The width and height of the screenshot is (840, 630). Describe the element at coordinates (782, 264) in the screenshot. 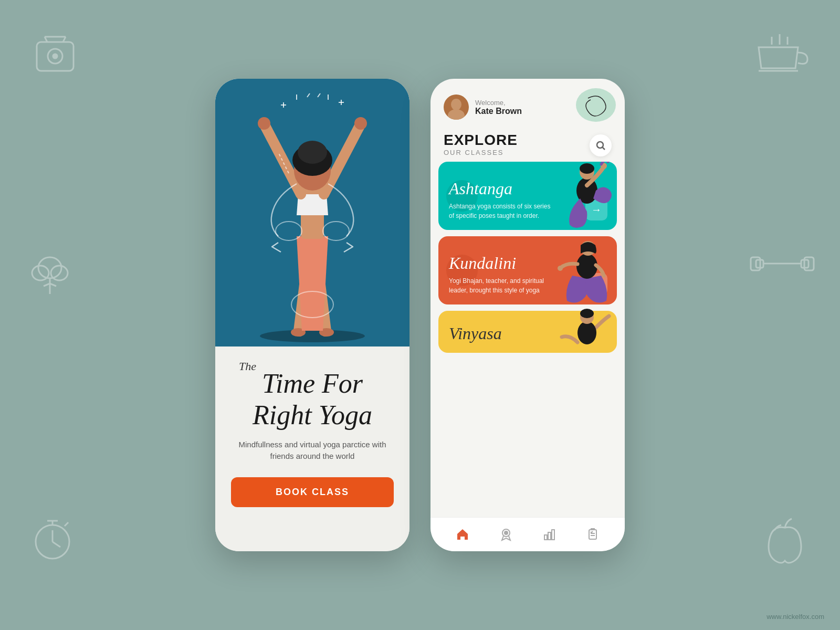

I see `dumbbell-icon` at that location.